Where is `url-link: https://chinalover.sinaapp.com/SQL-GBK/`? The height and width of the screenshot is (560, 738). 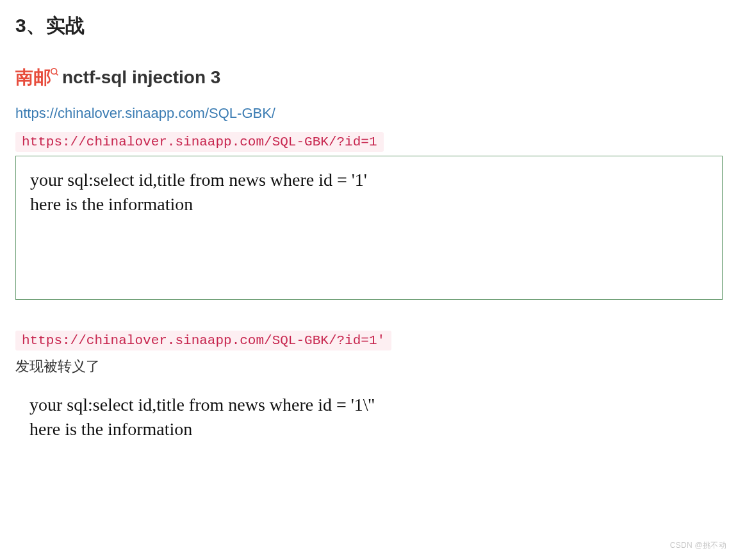
url-link: https://chinalover.sinaapp.com/SQL-GBK/ is located at coordinates (369, 113).